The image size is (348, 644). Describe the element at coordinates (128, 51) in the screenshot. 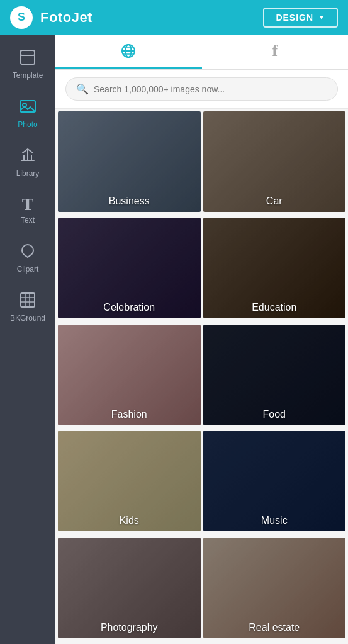

I see `globe-icon` at that location.